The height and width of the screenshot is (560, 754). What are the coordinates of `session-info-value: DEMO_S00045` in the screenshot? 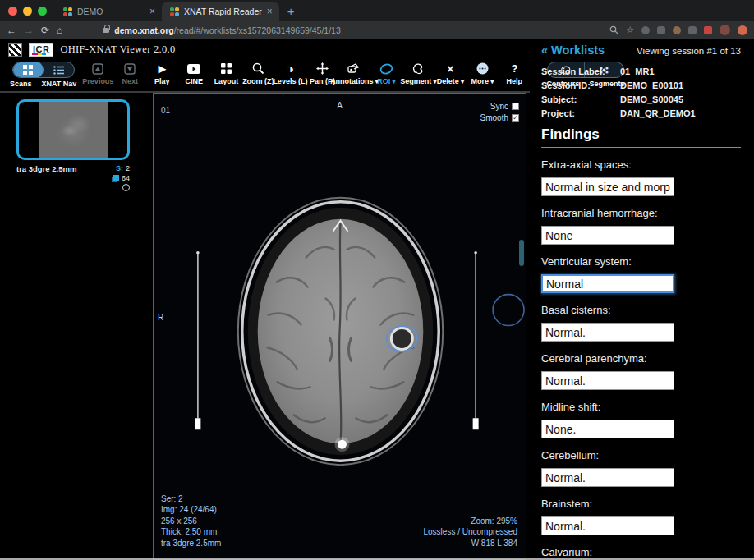 It's located at (680, 99).